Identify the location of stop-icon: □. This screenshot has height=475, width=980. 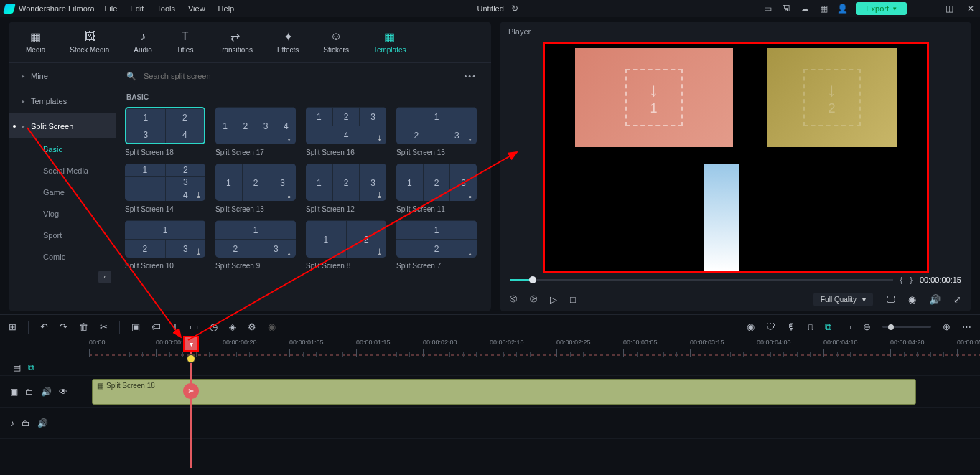
(573, 300).